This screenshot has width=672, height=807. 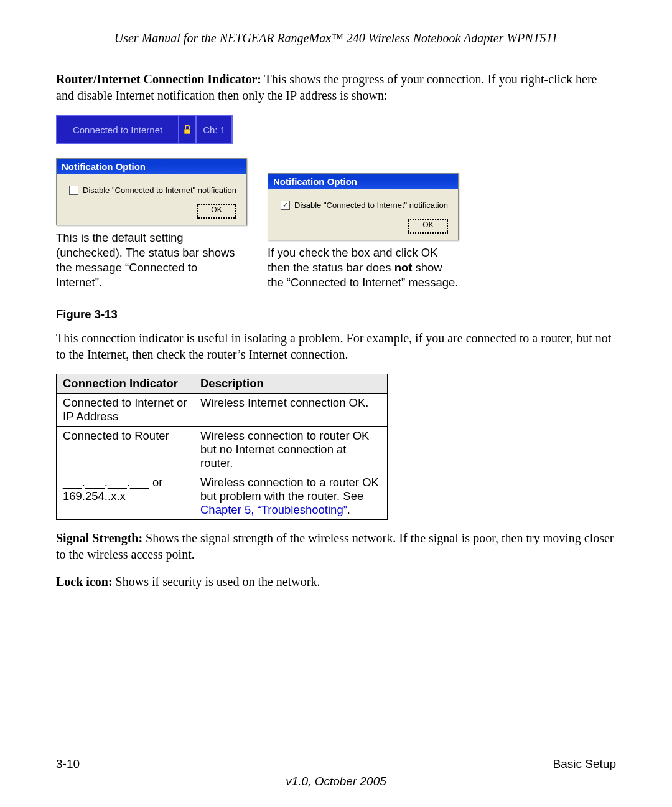 I want to click on section-name: Basic Setup, so click(x=585, y=764).